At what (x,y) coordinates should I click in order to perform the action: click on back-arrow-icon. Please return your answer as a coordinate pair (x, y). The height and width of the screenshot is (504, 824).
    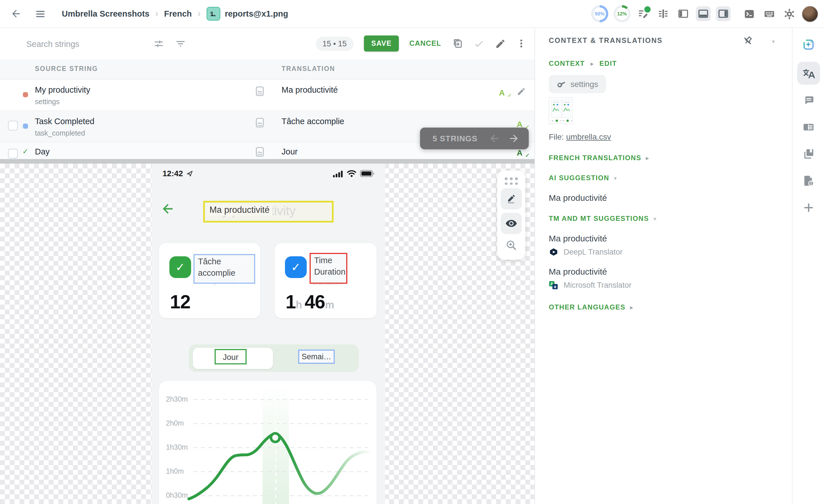
    Looking at the image, I should click on (16, 14).